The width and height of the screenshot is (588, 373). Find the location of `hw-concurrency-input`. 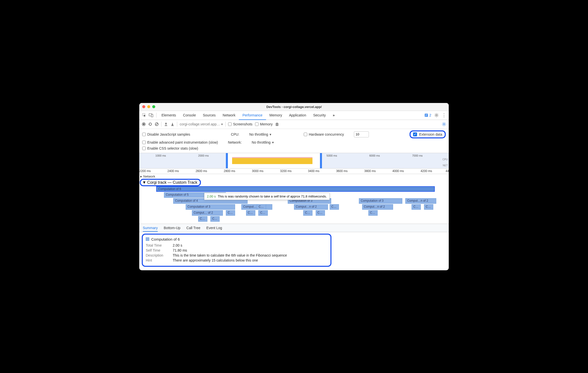

hw-concurrency-input is located at coordinates (361, 134).